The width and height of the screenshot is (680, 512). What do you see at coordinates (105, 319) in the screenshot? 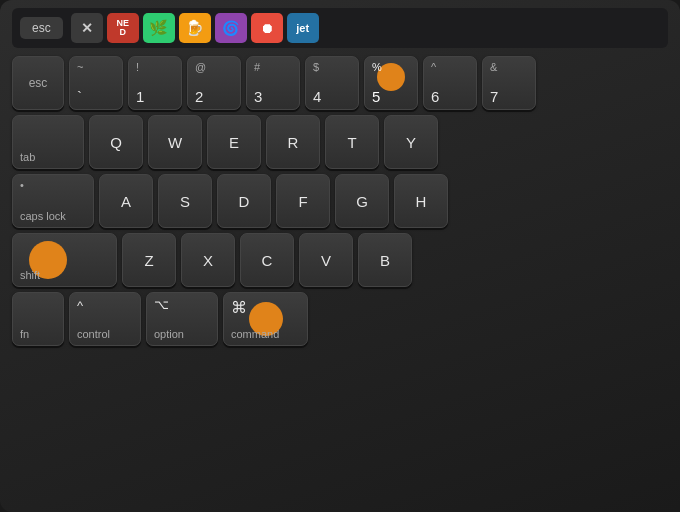
I see `key-control: ^ control` at bounding box center [105, 319].